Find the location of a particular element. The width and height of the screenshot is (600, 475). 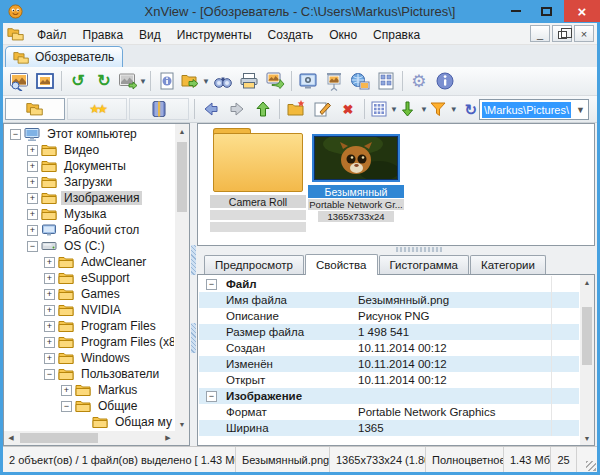

menu-item-0: Файл is located at coordinates (52, 35).